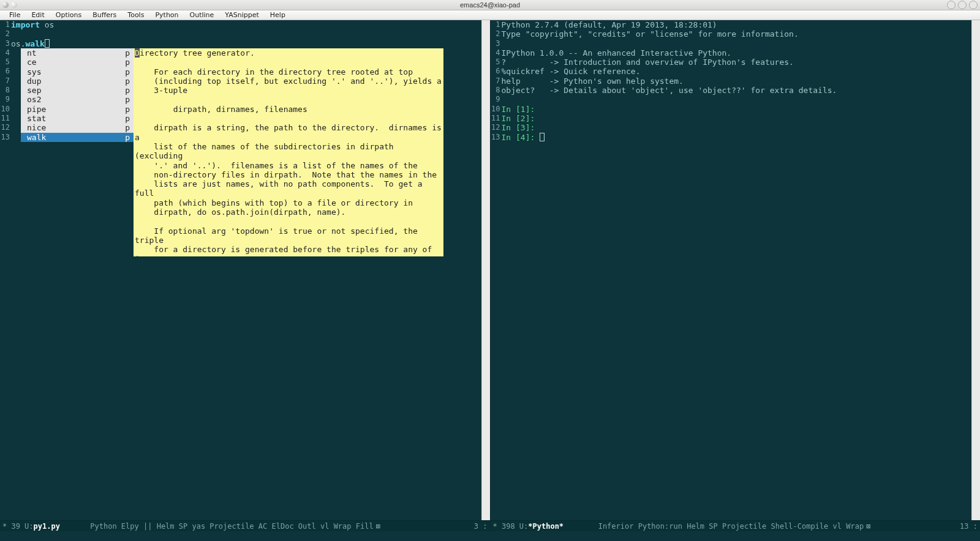 This screenshot has width=980, height=541. I want to click on left-scrollbar, so click(486, 270).